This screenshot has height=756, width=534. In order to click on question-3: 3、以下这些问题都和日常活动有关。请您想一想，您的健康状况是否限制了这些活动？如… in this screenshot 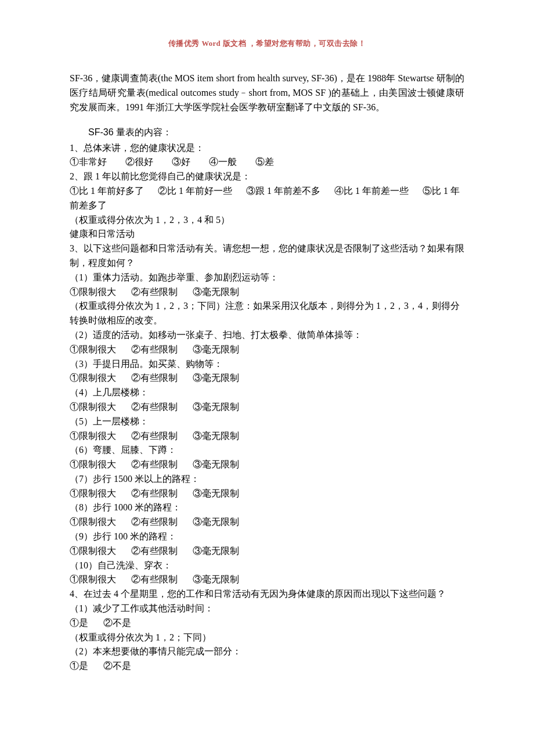, I will do `click(267, 256)`.